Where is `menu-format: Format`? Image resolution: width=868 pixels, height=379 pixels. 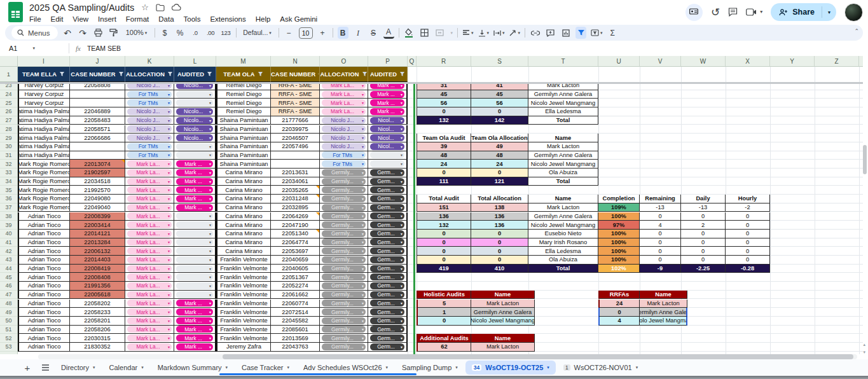
menu-format: Format is located at coordinates (137, 19).